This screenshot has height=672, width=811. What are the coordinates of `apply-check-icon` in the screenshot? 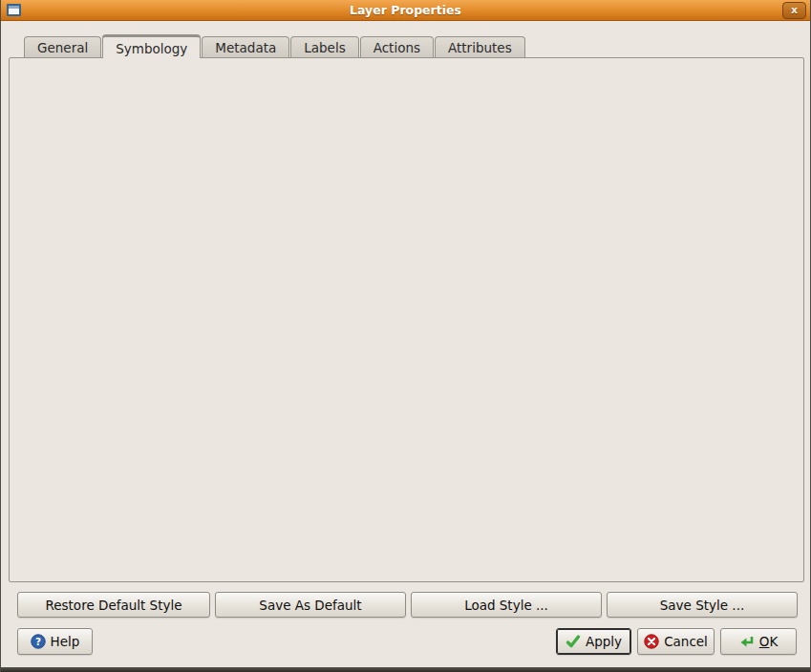 It's located at (573, 641).